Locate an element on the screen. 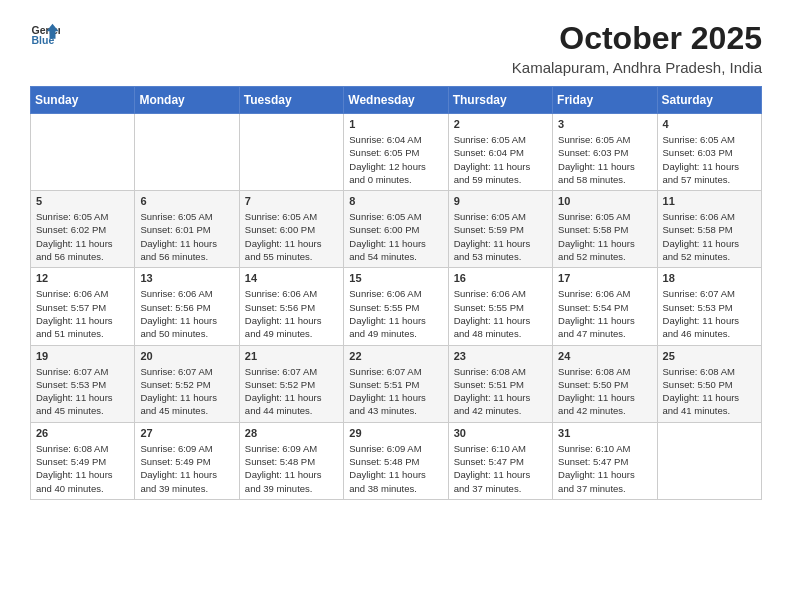  calendar-cell: 21Sunrise: 6:07 AM Sunset: 5:52 PM Dayli… is located at coordinates (291, 384).